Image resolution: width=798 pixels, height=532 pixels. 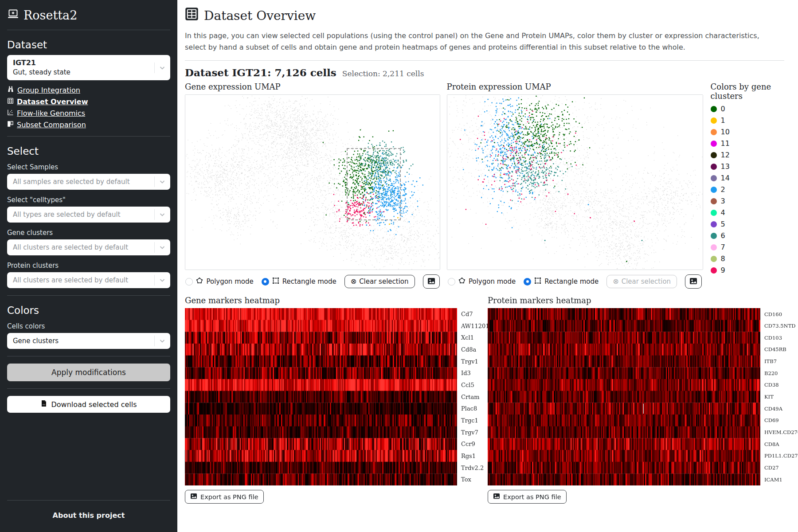 I want to click on heatmap-row-label: CD49A, so click(x=781, y=409).